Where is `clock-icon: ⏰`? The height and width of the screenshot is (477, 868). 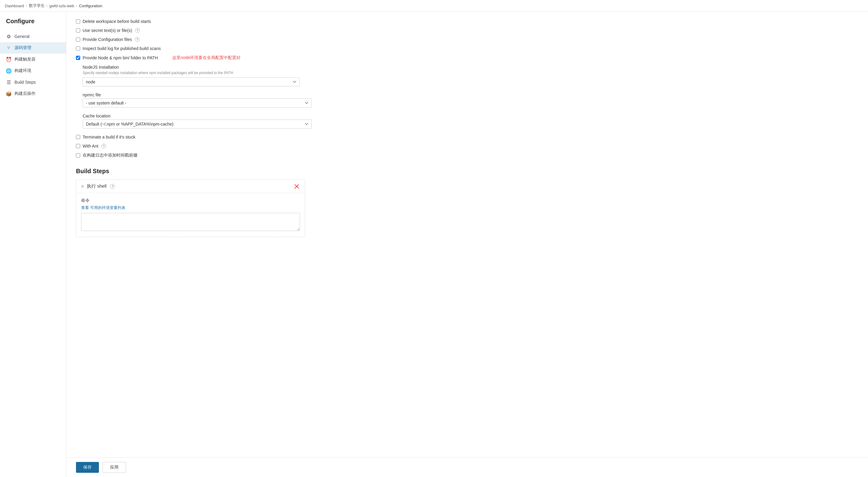 clock-icon: ⏰ is located at coordinates (9, 59).